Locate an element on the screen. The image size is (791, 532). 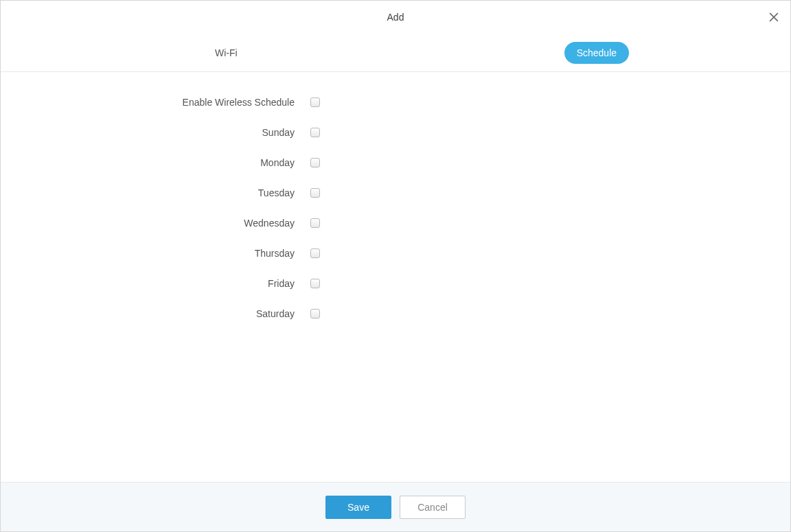
checkbox-enable is located at coordinates (315, 102).